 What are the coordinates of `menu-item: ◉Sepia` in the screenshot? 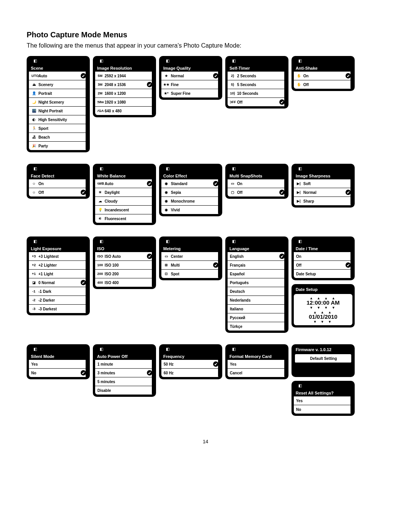 It's located at (191, 193).